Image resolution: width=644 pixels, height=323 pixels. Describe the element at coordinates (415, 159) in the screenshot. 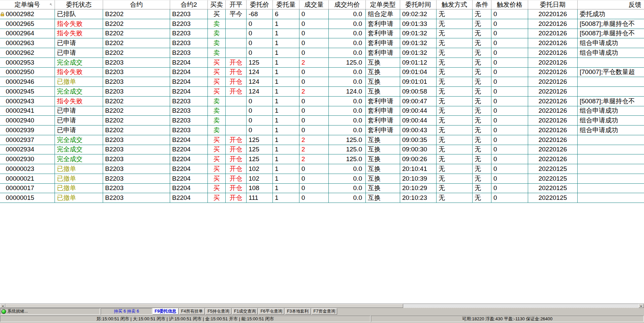

I see `cell-text: 09:00:26` at that location.